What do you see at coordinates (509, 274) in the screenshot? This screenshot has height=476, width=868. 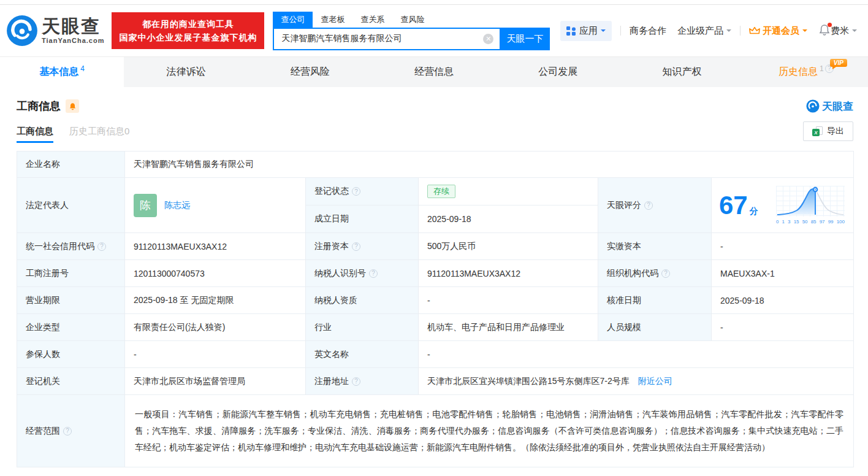 I see `taxpayer-id-value: 91120113MAEUX3AX12` at bounding box center [509, 274].